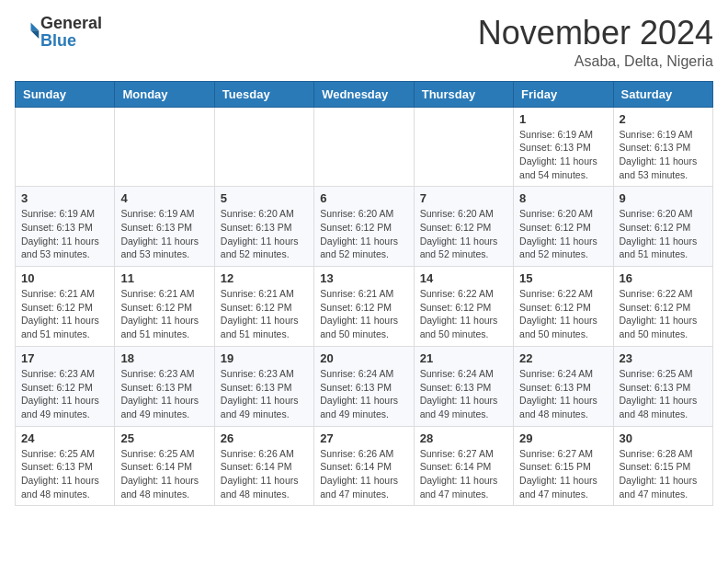  What do you see at coordinates (463, 386) in the screenshot?
I see `calendar-cell: 21Sunrise: 6:24 AM Sunset: 6:13 PM Dayli…` at bounding box center [463, 386].